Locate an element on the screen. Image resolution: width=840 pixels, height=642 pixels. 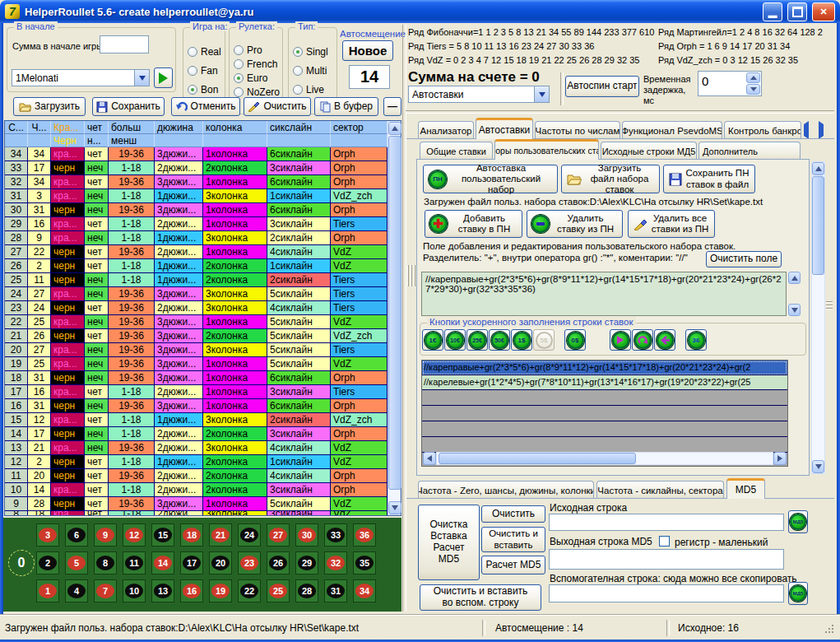
quick-bet-10eur: 10€ is located at coordinates (455, 340).